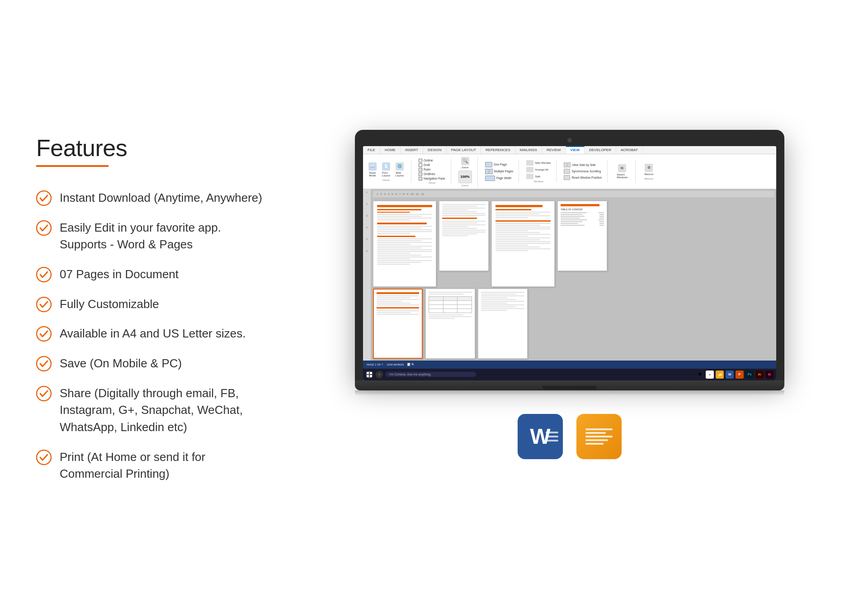 This screenshot has width=868, height=608. What do you see at coordinates (154, 334) in the screenshot?
I see `list-item: Available in A4 and US Letter sizes.` at bounding box center [154, 334].